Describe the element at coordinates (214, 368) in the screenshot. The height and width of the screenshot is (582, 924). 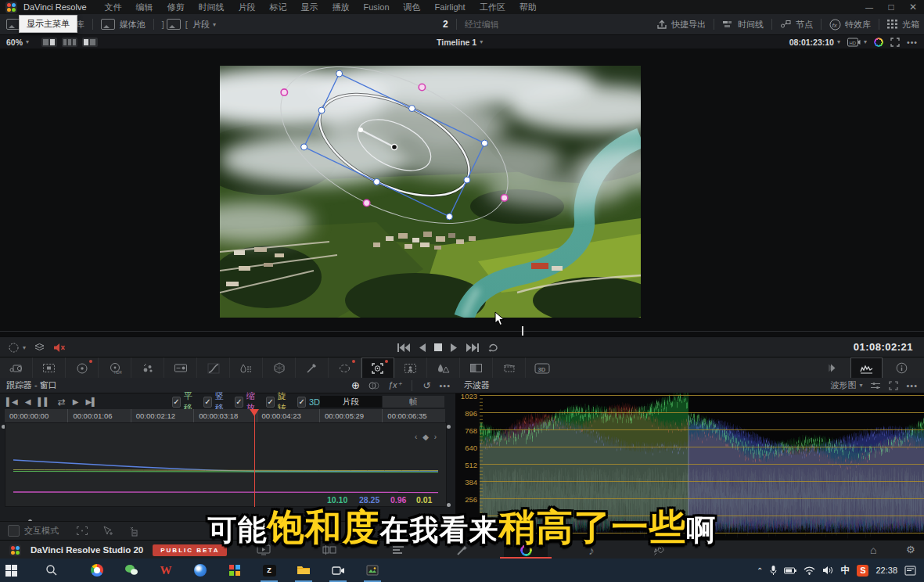
I see `tool-curves` at that location.